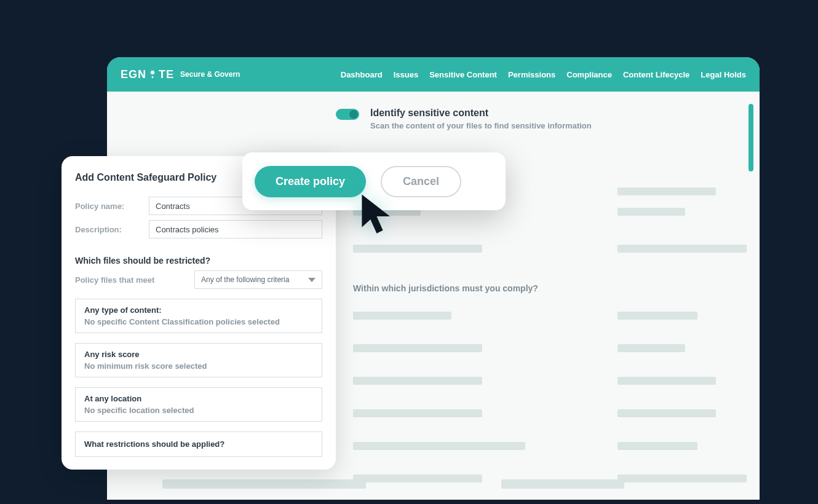  I want to click on restrict-section-label: Which files should be restricted?, so click(199, 261).